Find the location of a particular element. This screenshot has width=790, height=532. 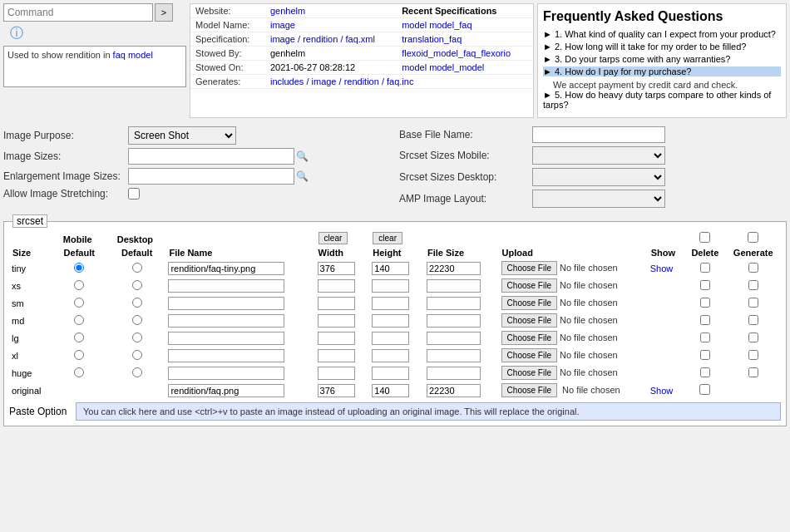

generate-checkbox-lg is located at coordinates (753, 337).